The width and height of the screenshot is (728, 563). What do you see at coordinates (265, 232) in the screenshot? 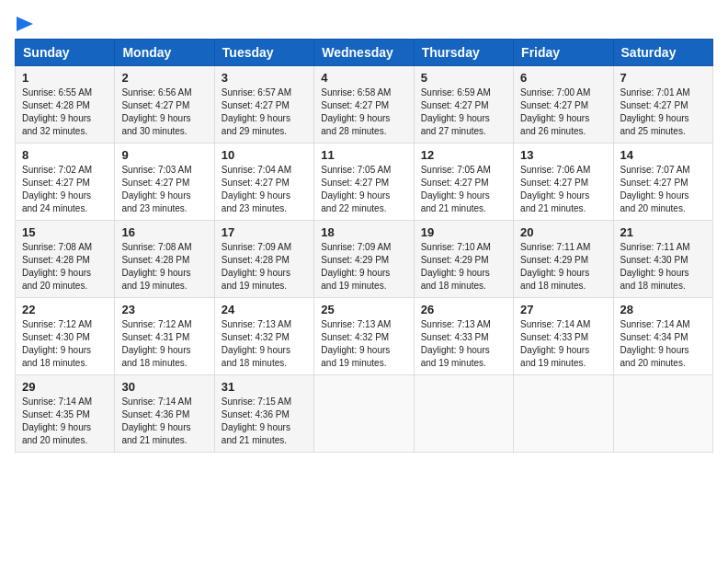
I see `day-number: 17` at bounding box center [265, 232].